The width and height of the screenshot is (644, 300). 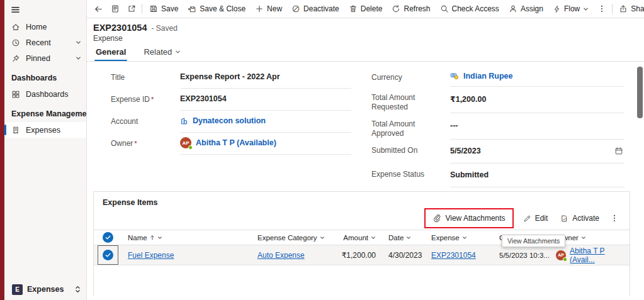 I want to click on field-total-amount-approved: Total Amount Approved ---, so click(x=501, y=126).